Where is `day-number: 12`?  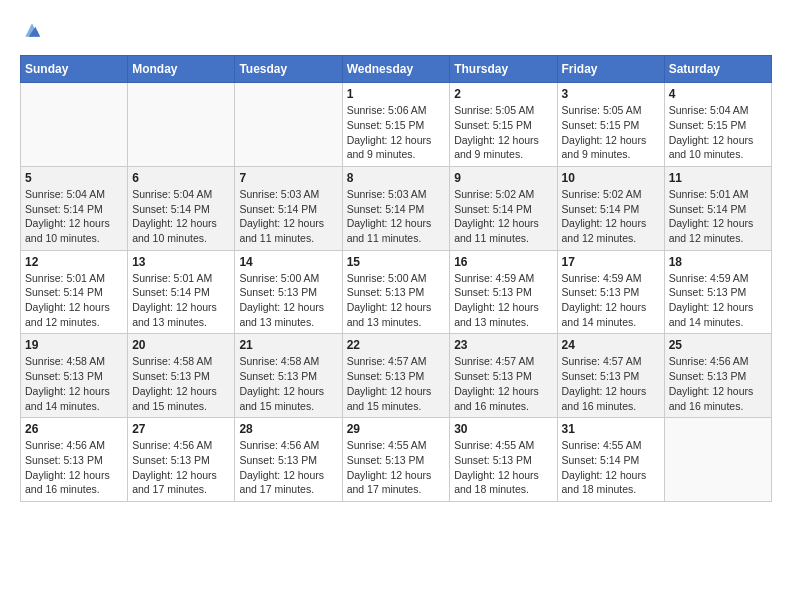
day-number: 12 is located at coordinates (74, 262).